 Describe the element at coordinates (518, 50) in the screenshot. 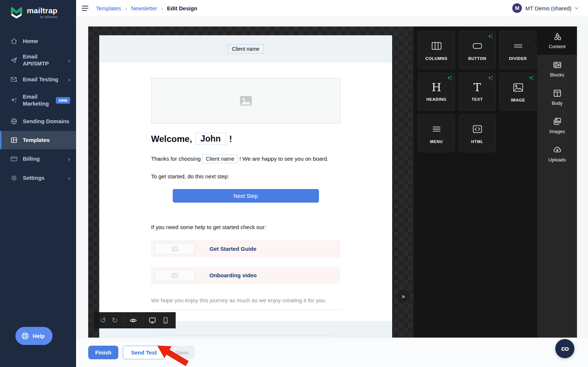

I see `block-tile-divider: DIVIDER` at that location.